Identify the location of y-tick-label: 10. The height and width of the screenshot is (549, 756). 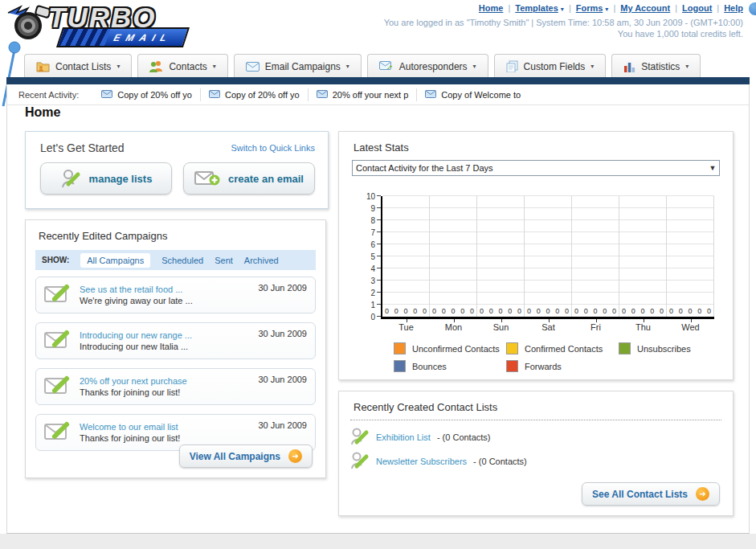
(371, 196).